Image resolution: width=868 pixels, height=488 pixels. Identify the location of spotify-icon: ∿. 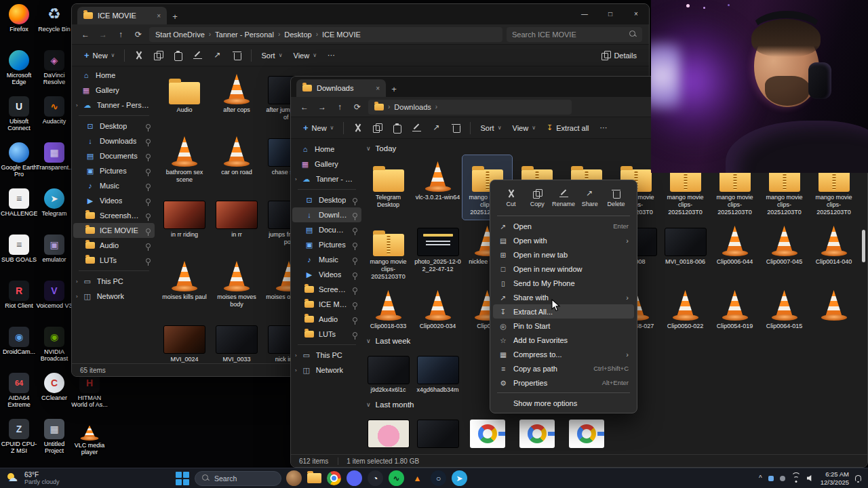
(396, 479).